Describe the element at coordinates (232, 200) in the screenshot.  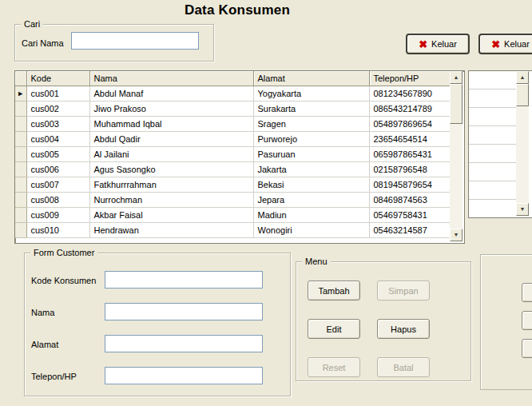
I see `table-row: cus008 Nurrochman Jepara 08469874563` at that location.